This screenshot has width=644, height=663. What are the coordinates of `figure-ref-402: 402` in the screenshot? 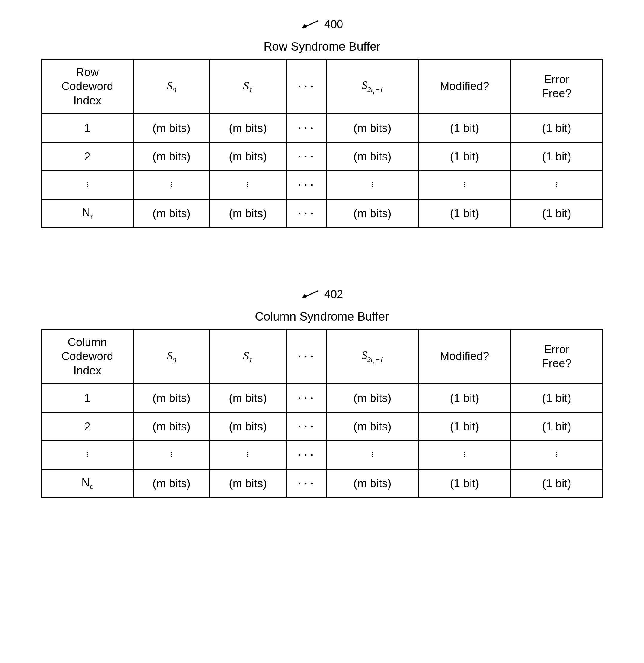 It's located at (322, 294).